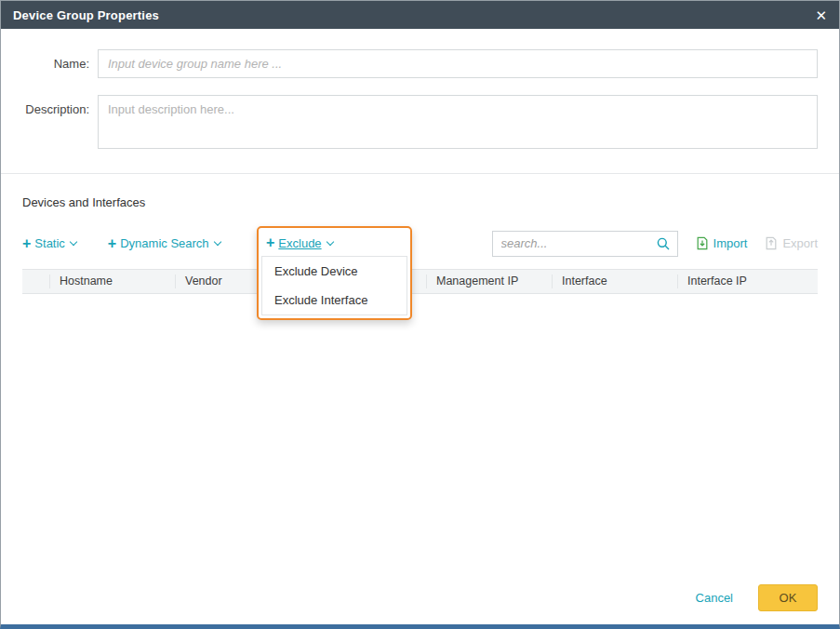 The width and height of the screenshot is (840, 629). Describe the element at coordinates (714, 597) in the screenshot. I see `cancel-button: Cancel` at that location.